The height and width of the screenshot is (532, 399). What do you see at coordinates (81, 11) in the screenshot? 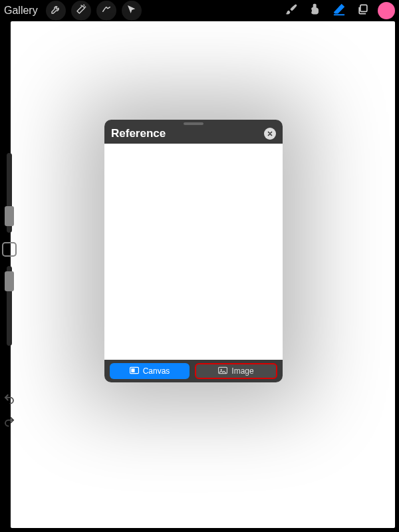
I see `wand-icon` at bounding box center [81, 11].